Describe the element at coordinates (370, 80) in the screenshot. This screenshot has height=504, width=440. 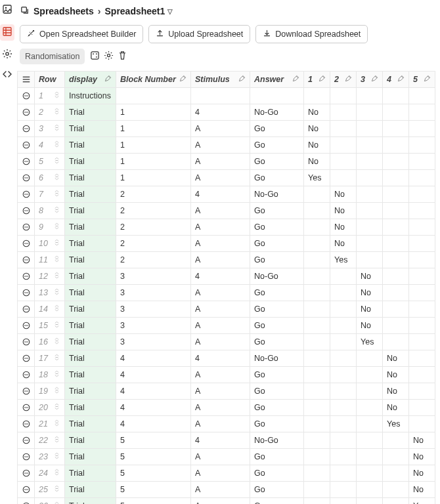
I see `col3-header: 3` at that location.